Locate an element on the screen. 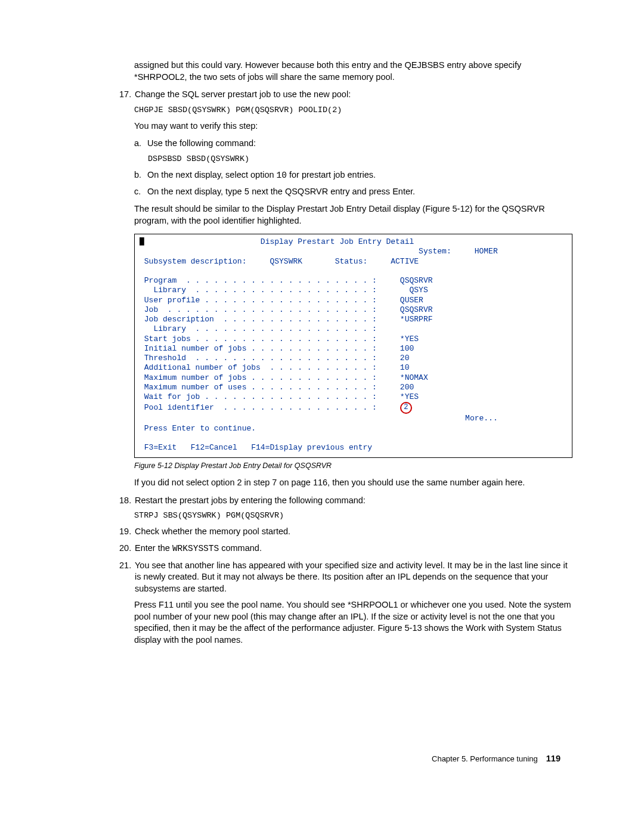  step-num: 17. is located at coordinates (127, 95).